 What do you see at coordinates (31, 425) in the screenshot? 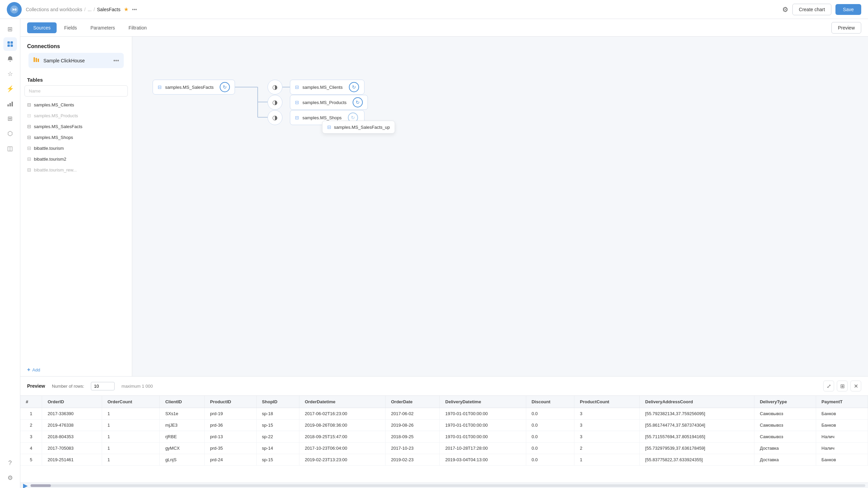
I see `row-number: 2` at bounding box center [31, 425].